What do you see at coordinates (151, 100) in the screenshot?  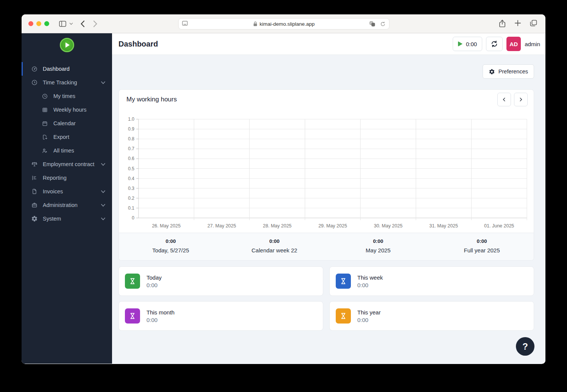 I see `card-title: My working hours` at bounding box center [151, 100].